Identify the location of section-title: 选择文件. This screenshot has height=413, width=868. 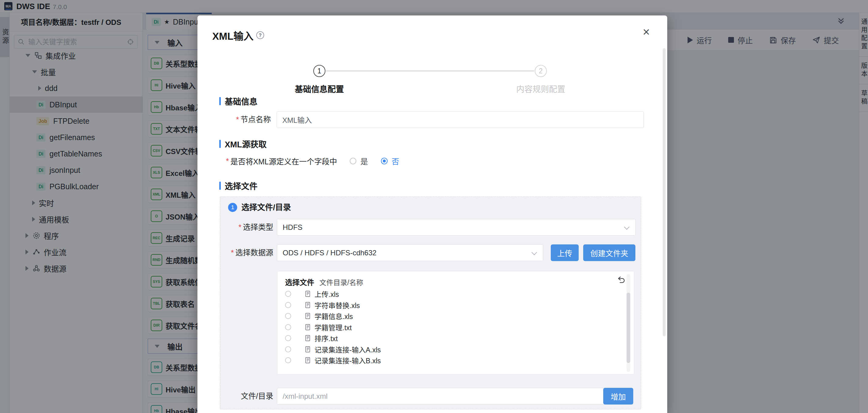
(241, 186).